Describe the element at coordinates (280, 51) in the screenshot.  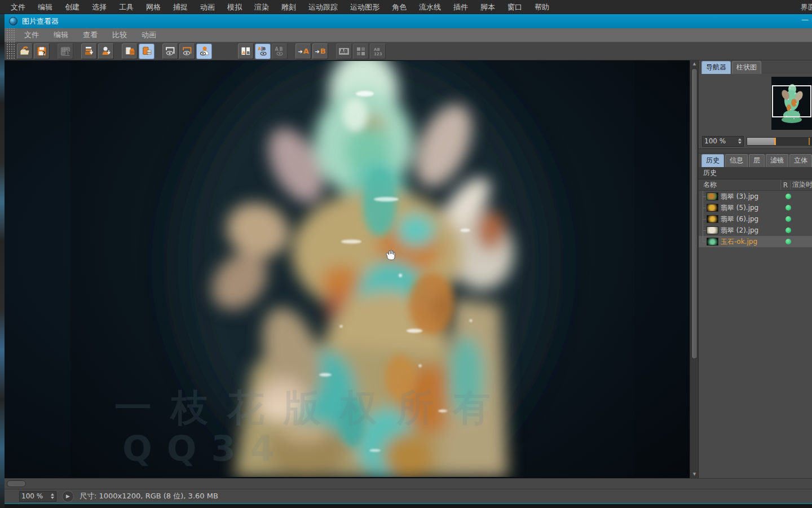
I see `compare-ab-hidden-button: A B` at that location.